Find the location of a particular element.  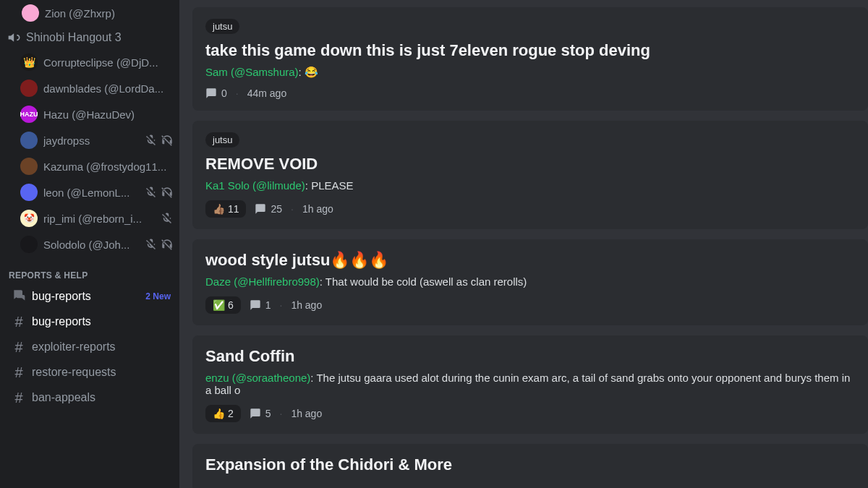

voice-member: Solodolo (@Joh... is located at coordinates (97, 244).